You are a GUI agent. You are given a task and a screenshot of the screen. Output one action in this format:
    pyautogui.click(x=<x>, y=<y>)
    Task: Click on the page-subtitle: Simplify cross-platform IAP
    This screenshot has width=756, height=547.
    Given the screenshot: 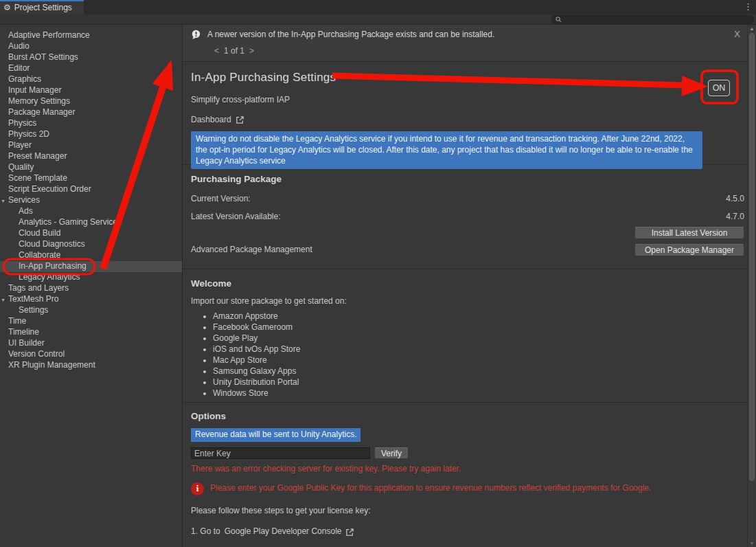 What is the action you would take?
    pyautogui.click(x=465, y=100)
    